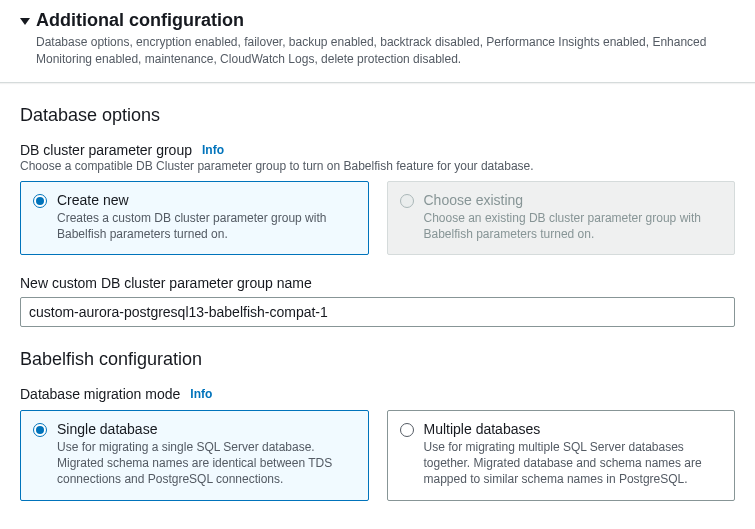 This screenshot has height=529, width=755. What do you see at coordinates (140, 20) in the screenshot?
I see `section-title: Additional configuration` at bounding box center [140, 20].